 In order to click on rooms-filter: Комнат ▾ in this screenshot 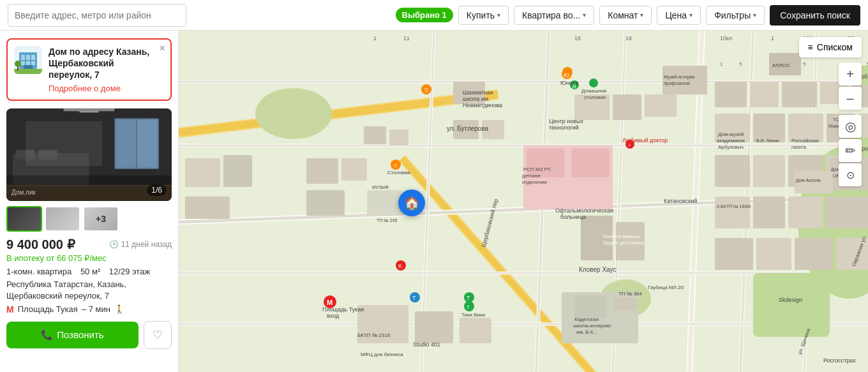, I will do `click(625, 15)`.